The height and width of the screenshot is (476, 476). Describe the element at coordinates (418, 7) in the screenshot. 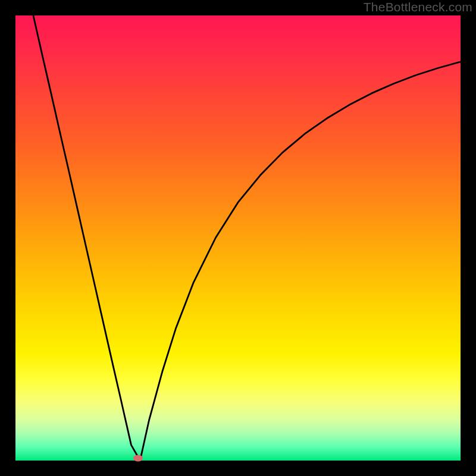

I see `watermark-text: TheBottleneck.com` at that location.